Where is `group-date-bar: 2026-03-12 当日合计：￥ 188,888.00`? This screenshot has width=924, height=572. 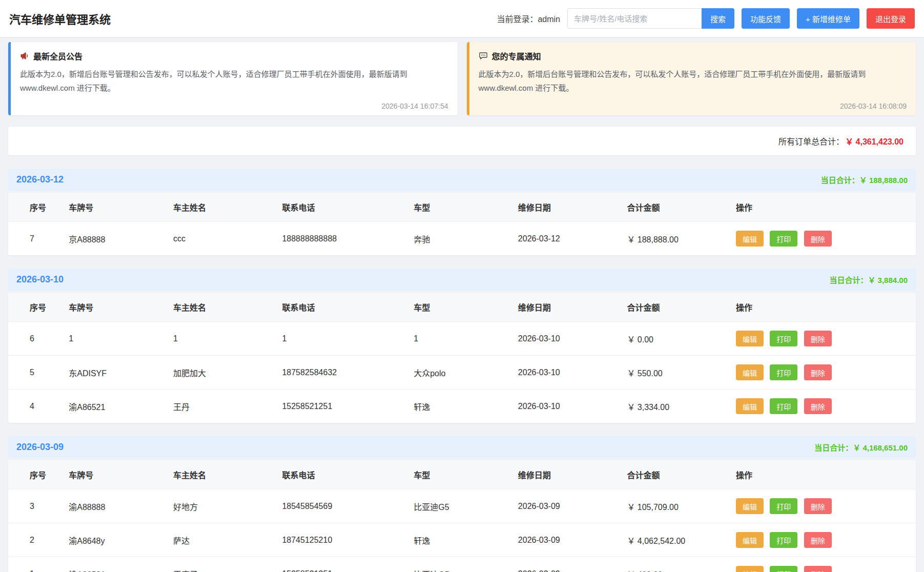
group-date-bar: 2026-03-12 当日合计：￥ 188,888.00 is located at coordinates (462, 179).